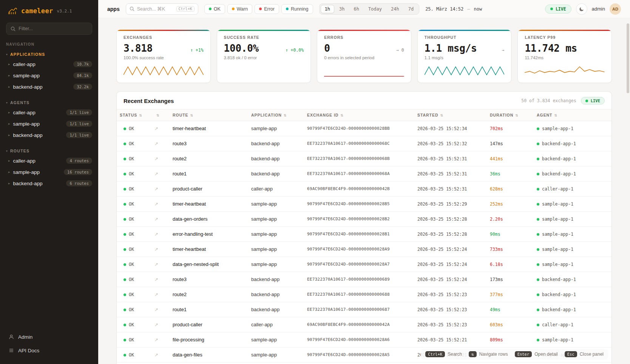 This screenshot has width=630, height=364. I want to click on exchange-row: OK ↗ data-gen-nested-split sample-app 90…, so click(364, 264).